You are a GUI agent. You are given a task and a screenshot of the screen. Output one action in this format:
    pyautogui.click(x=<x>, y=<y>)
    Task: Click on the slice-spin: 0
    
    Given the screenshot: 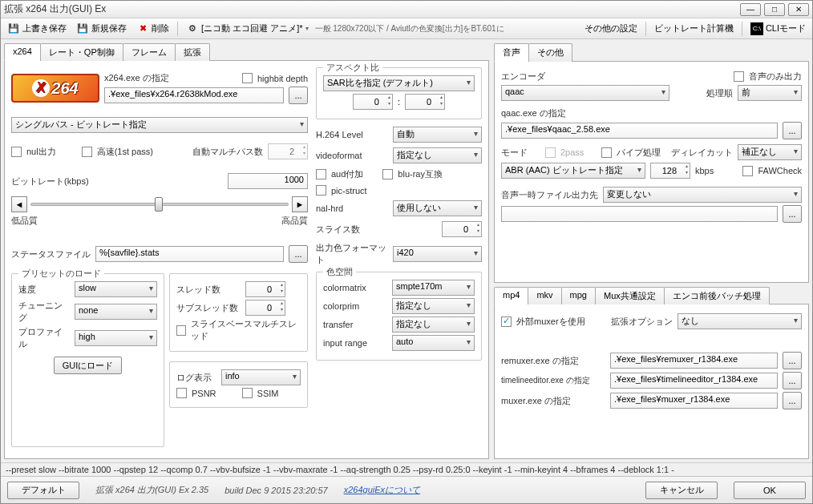 What is the action you would take?
    pyautogui.click(x=462, y=229)
    